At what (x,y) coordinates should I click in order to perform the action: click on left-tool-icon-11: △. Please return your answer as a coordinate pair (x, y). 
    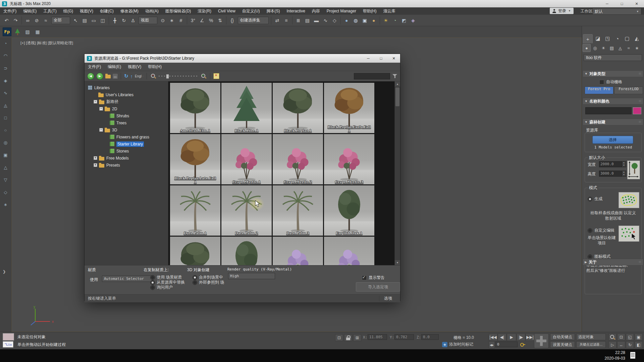
    Looking at the image, I should click on (6, 167).